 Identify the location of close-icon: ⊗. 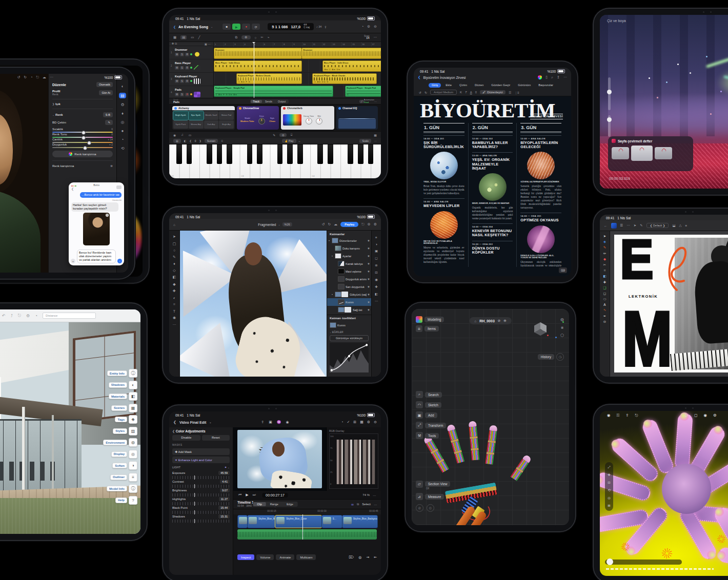
(112, 166).